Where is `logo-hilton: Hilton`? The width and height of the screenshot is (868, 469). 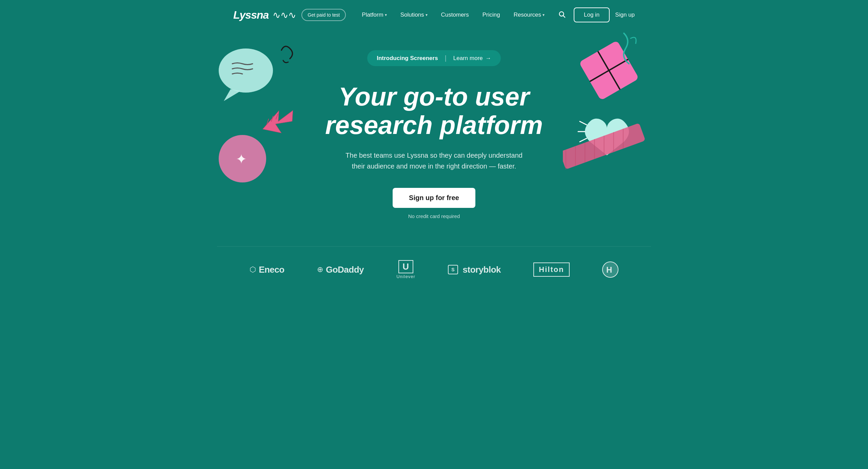
logo-hilton: Hilton is located at coordinates (551, 270).